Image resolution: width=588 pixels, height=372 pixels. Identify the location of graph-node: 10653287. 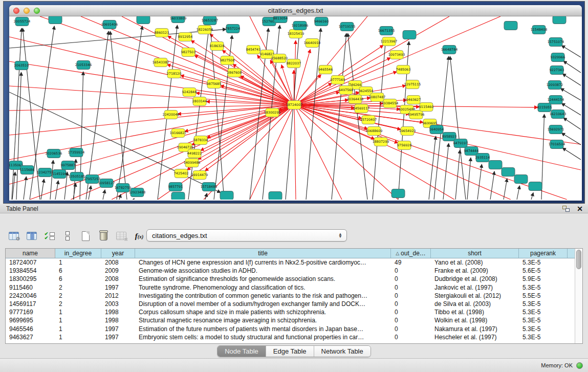
(210, 20).